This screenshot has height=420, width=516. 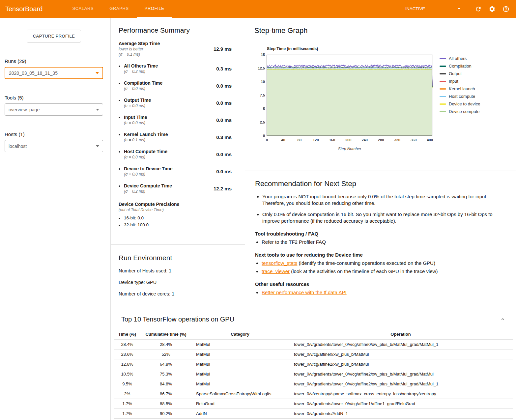 I want to click on table-row: 28.4% 28.4% MatMul tower_0/v/gradients/t…, so click(x=313, y=345).